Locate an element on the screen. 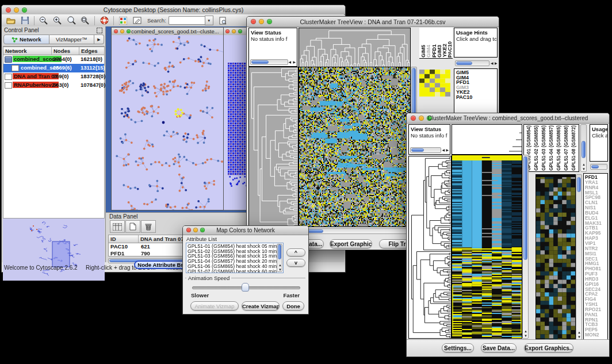  network-view is located at coordinates (167, 122).